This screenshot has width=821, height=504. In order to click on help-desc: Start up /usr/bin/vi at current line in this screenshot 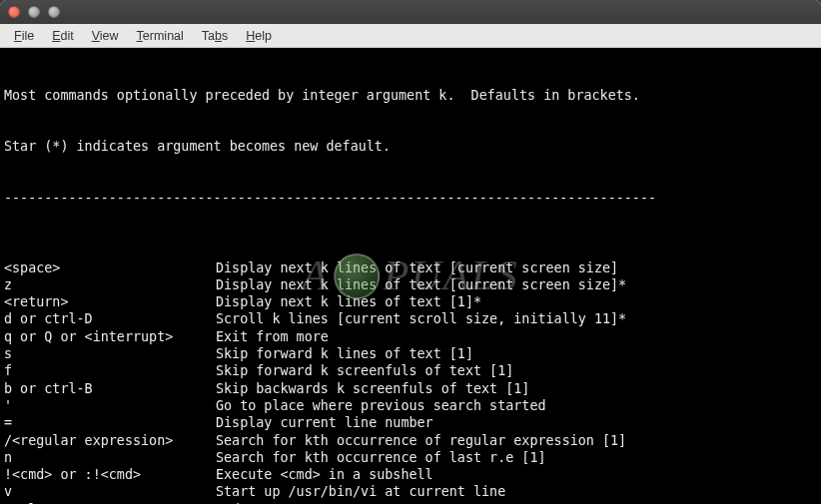, I will do `click(516, 491)`.